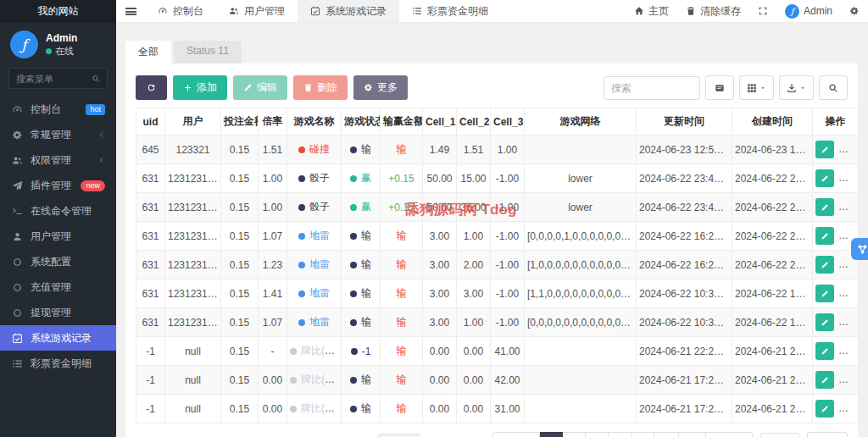 This screenshot has height=437, width=868. Describe the element at coordinates (666, 434) in the screenshot. I see `page-button-...: ...` at that location.